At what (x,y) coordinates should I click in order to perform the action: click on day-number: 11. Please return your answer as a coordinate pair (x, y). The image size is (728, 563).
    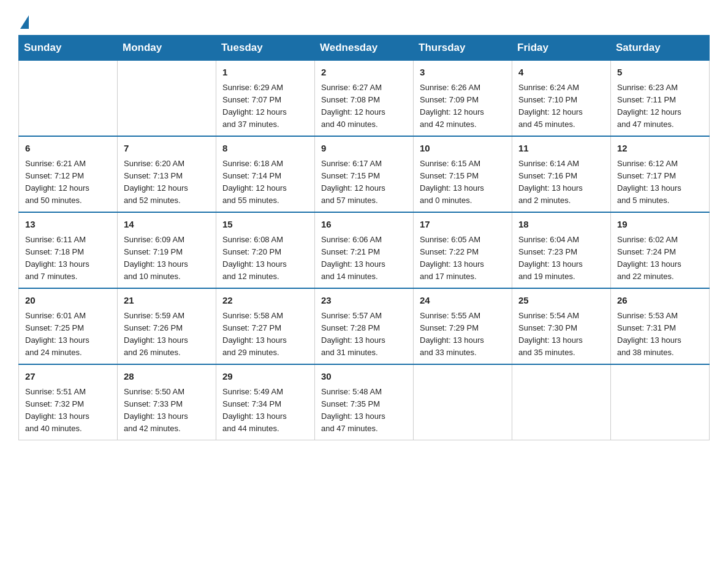
    Looking at the image, I should click on (561, 148).